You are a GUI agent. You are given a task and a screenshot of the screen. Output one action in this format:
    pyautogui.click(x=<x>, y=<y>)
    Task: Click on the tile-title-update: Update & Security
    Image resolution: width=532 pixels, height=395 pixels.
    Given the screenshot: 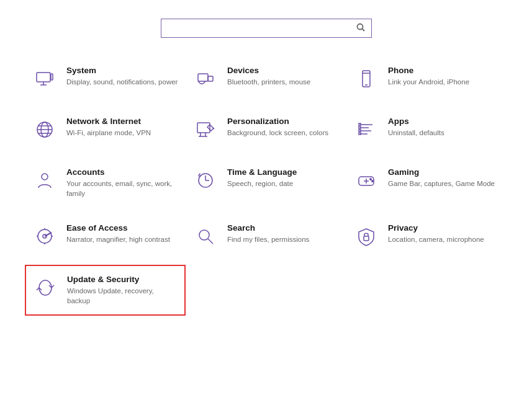 What is the action you would take?
    pyautogui.click(x=123, y=279)
    